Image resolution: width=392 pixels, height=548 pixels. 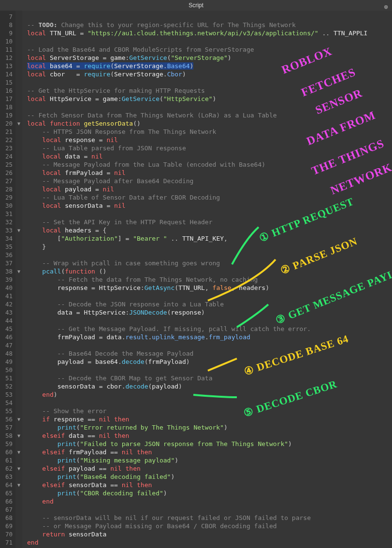 I want to click on code-line: -- Decode the JSON response into a Lua T…, so click(x=210, y=304).